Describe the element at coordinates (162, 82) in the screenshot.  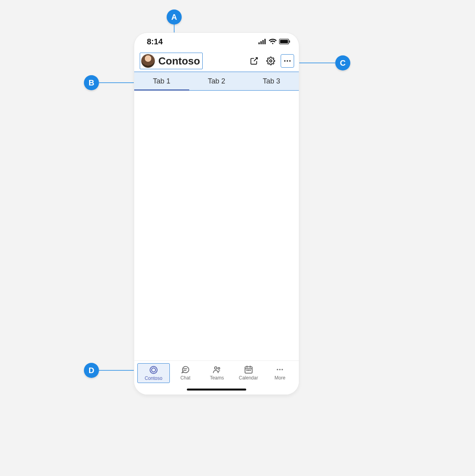
I see `tab-1-label: Tab 1` at that location.